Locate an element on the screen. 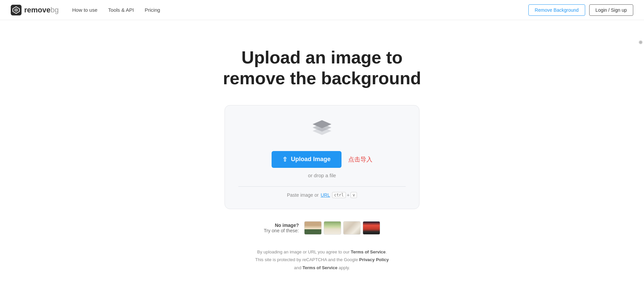 This screenshot has width=644, height=287. v-key: v is located at coordinates (354, 195).